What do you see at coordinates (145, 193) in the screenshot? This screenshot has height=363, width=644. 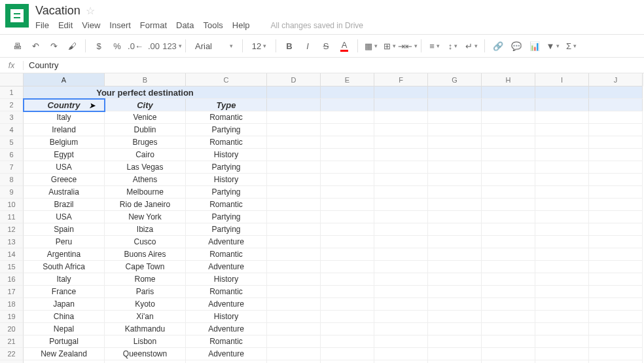 I see `cell: Melbourne` at bounding box center [145, 193].